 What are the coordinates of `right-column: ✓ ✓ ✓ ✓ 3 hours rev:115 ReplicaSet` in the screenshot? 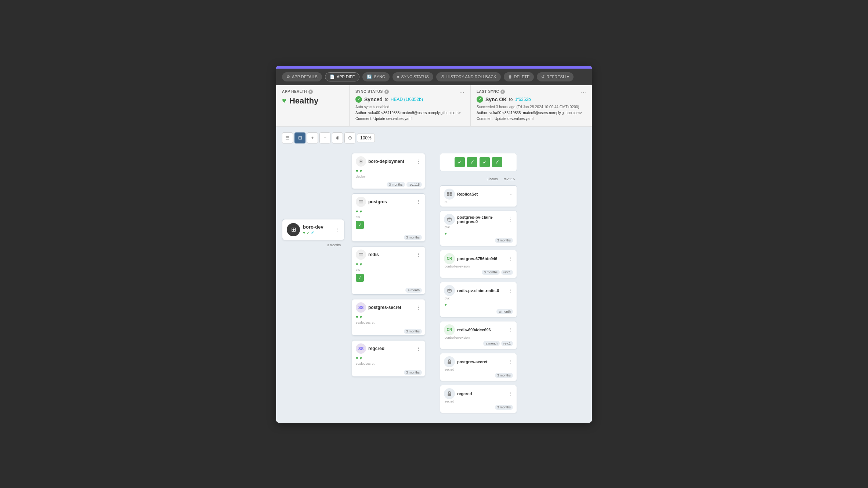 It's located at (478, 283).